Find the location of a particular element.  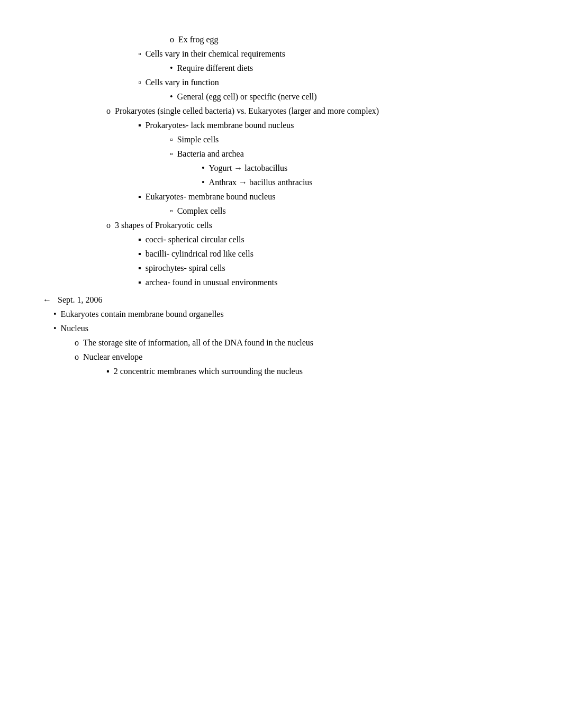

date-outline-content: •Eukaryotes contain membrane bound organ… is located at coordinates (281, 343).